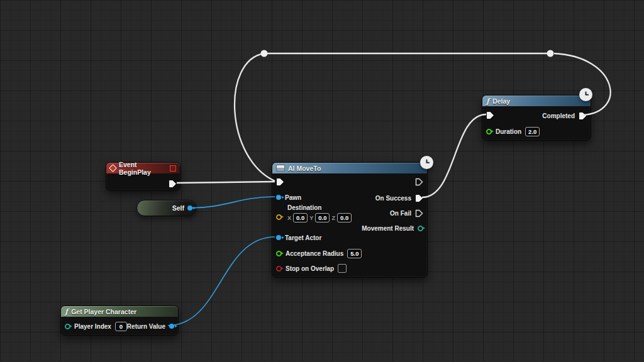  I want to click on player-index-label: Player Index, so click(93, 327).